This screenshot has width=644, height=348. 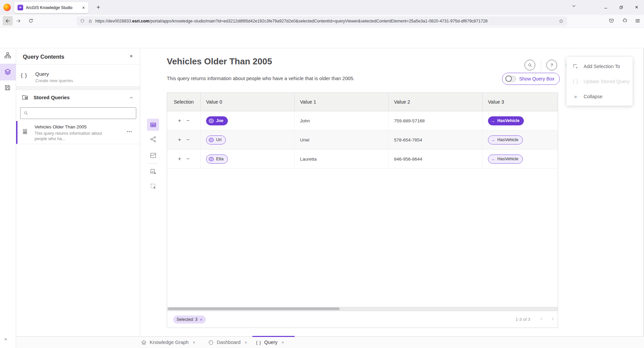 I want to click on value-cell: 846-956-8644, so click(x=436, y=159).